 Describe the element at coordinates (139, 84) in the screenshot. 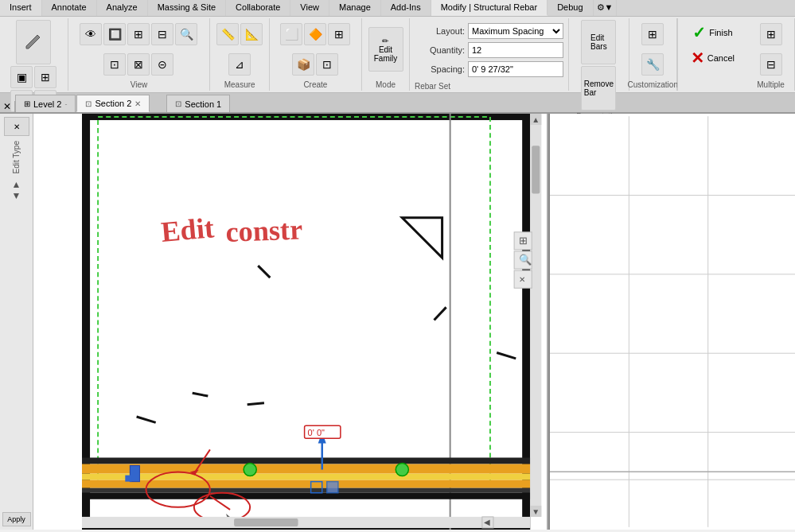

I see `view-label: View` at that location.